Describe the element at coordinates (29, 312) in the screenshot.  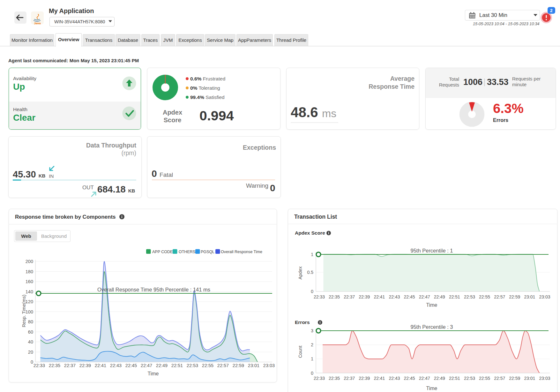
I see `svg-text: 100` at that location.